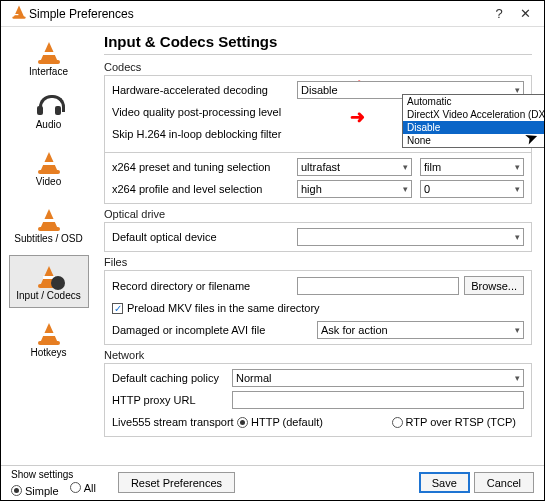 The width and height of the screenshot is (545, 501). What do you see at coordinates (49, 168) in the screenshot?
I see `sidebar-item-video: Video` at bounding box center [49, 168].